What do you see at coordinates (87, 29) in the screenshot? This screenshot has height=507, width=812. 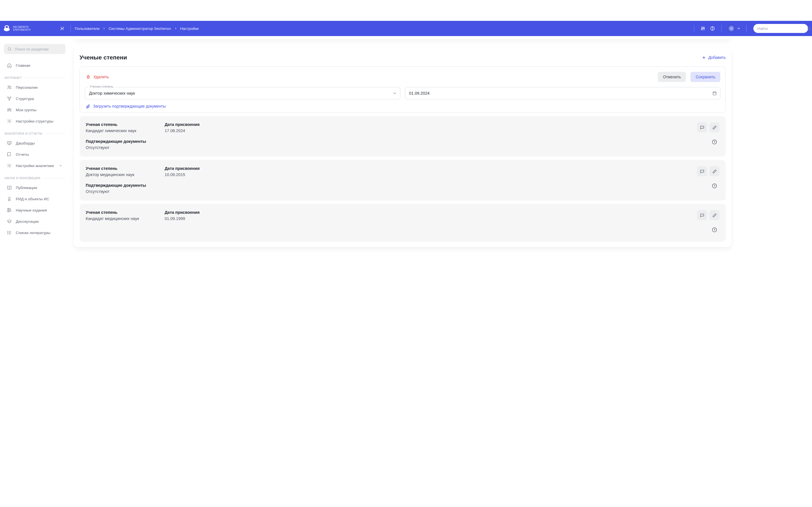 I see `breadcrumb-users: Пользователи` at bounding box center [87, 29].